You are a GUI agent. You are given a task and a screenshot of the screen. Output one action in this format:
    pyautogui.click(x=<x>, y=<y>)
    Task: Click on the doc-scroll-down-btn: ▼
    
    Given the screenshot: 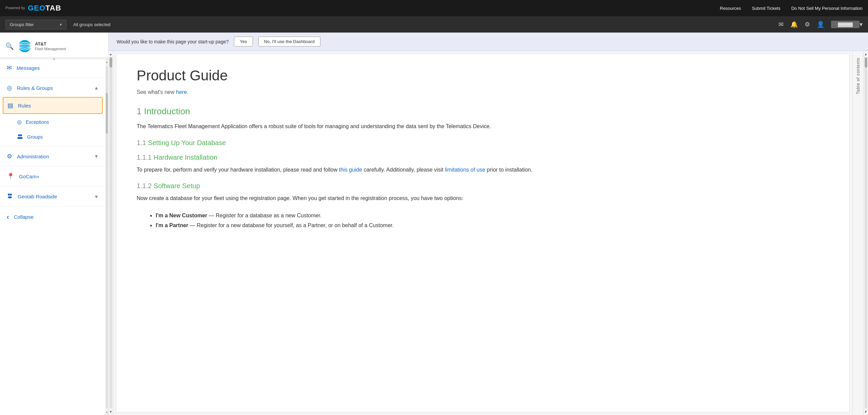 What is the action you would take?
    pyautogui.click(x=111, y=412)
    